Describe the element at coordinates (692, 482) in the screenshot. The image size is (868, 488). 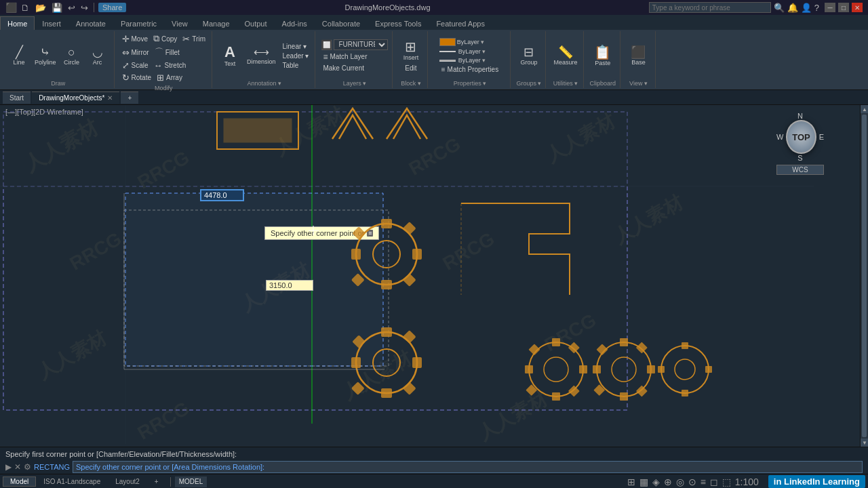
I see `otrack-toggle: ⊙` at that location.